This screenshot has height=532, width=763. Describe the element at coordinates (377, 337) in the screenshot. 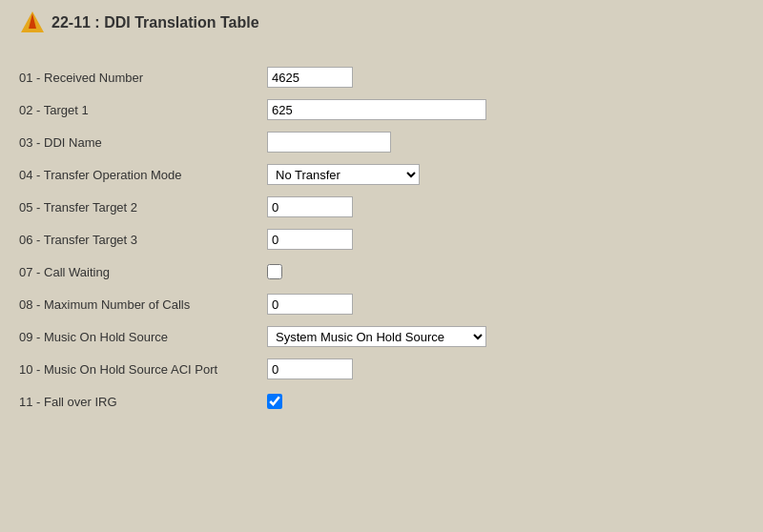

I see `select-music-on-hold-source: System Music On Hold Source None Custom …` at that location.